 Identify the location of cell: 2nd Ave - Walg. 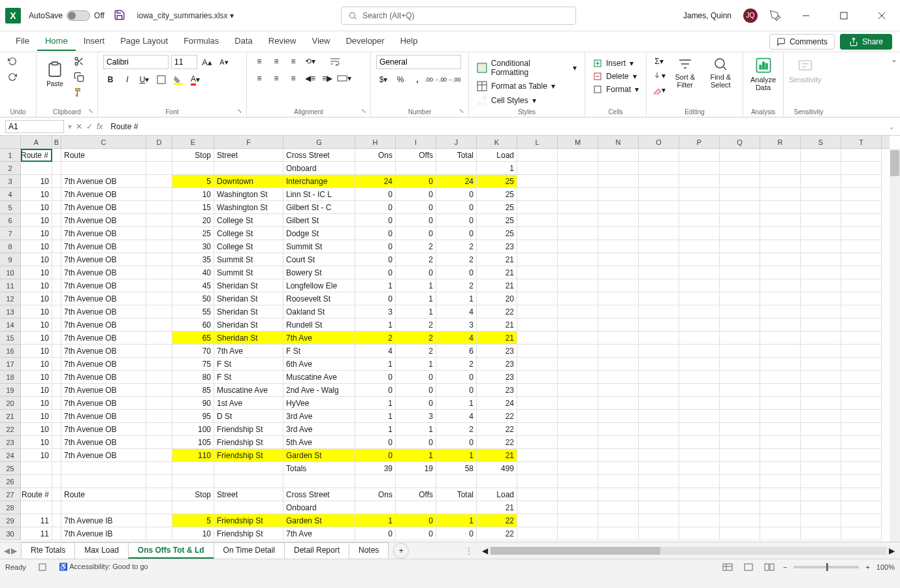
(319, 390).